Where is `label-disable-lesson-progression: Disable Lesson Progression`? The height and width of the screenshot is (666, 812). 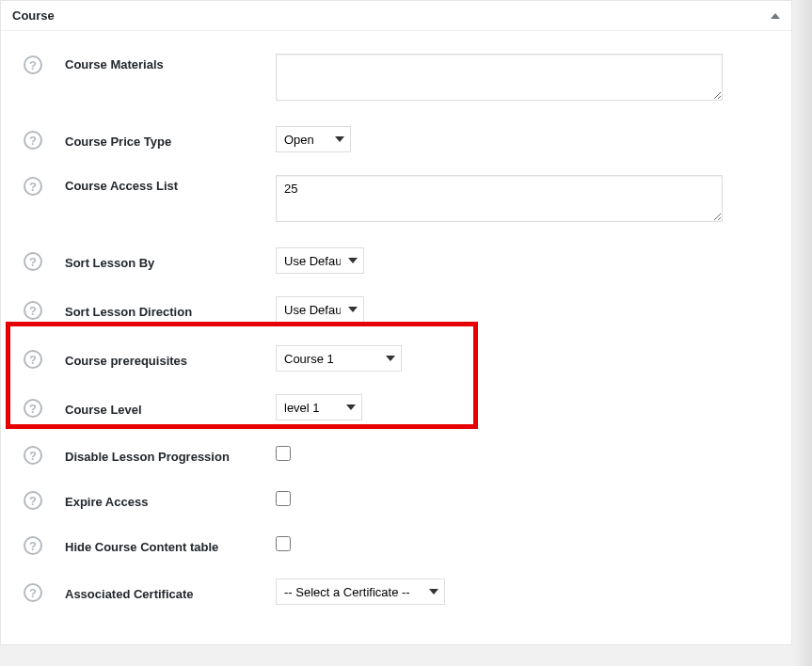
label-disable-lesson-progression: Disable Lesson Progression is located at coordinates (159, 455).